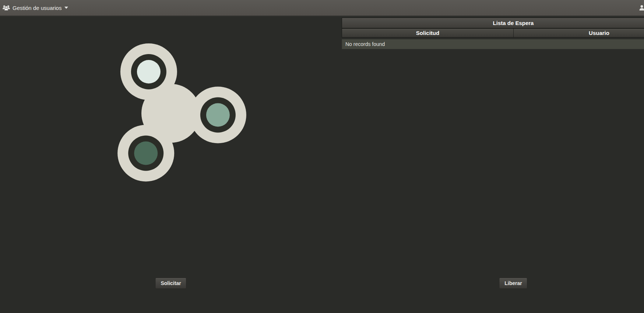  Describe the element at coordinates (493, 23) in the screenshot. I see `table-title: Lista de Espera` at that location.